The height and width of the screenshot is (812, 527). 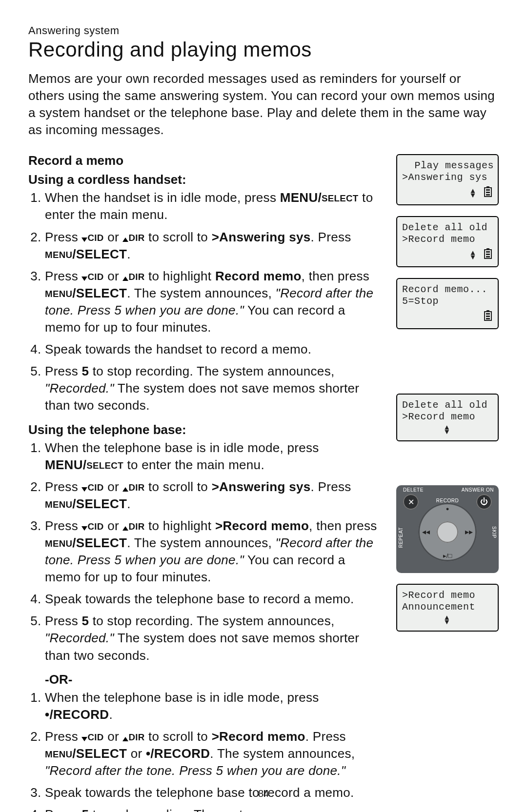 I want to click on label-delete: DELETE, so click(x=413, y=490).